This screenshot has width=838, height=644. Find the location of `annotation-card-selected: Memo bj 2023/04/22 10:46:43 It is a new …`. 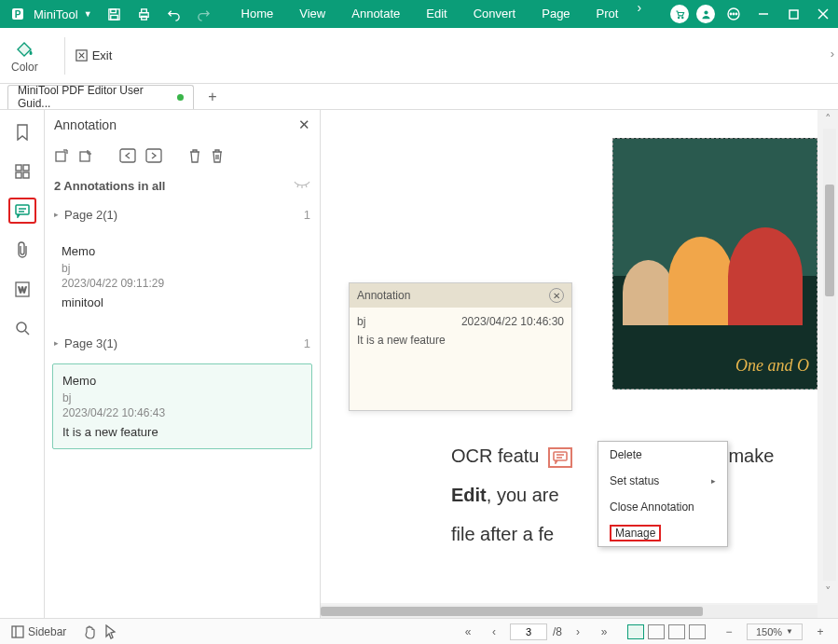

annotation-card-selected: Memo bj 2023/04/22 10:46:43 It is a new … is located at coordinates (183, 406).